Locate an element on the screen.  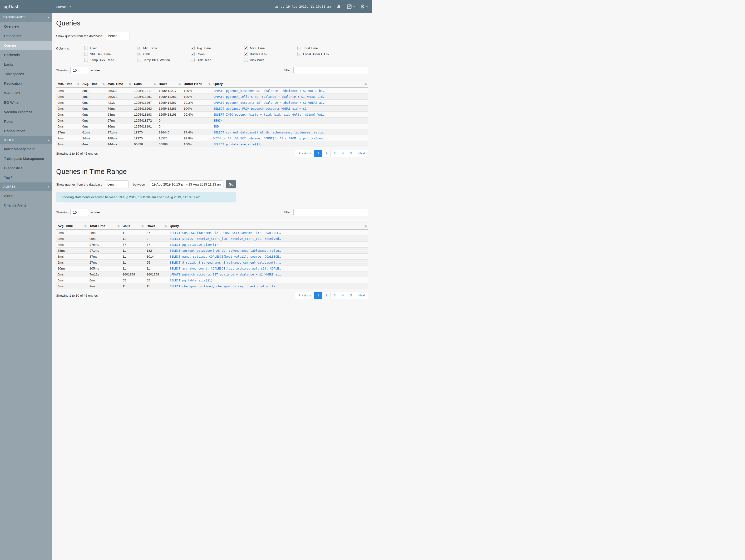
sidebar: DASHBOARDS›OverviewDatabasesQueriesBacke… is located at coordinates (26, 147).